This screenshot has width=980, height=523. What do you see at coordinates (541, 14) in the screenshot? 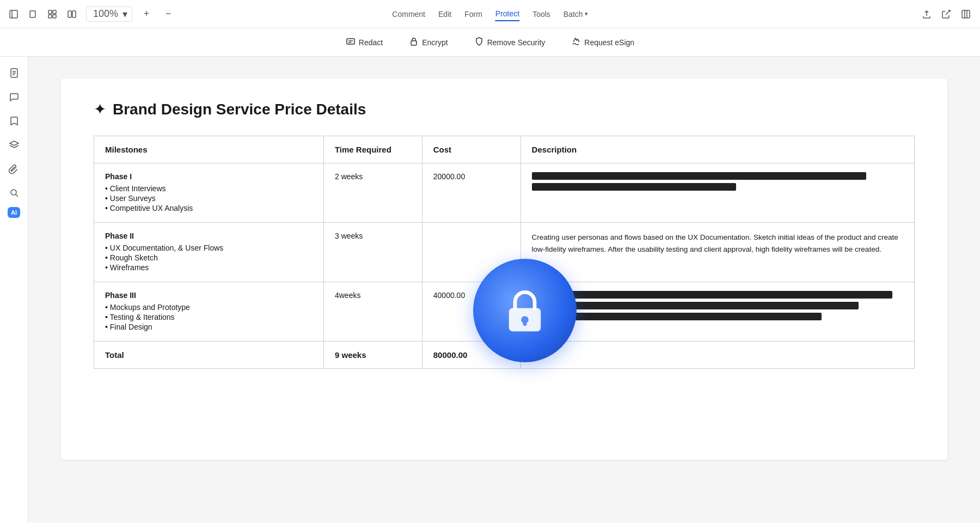
I see `menu-tools: Tools` at bounding box center [541, 14].